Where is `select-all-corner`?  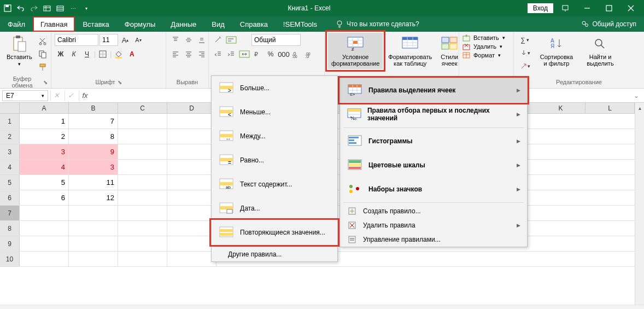 select-all-corner is located at coordinates (10, 108).